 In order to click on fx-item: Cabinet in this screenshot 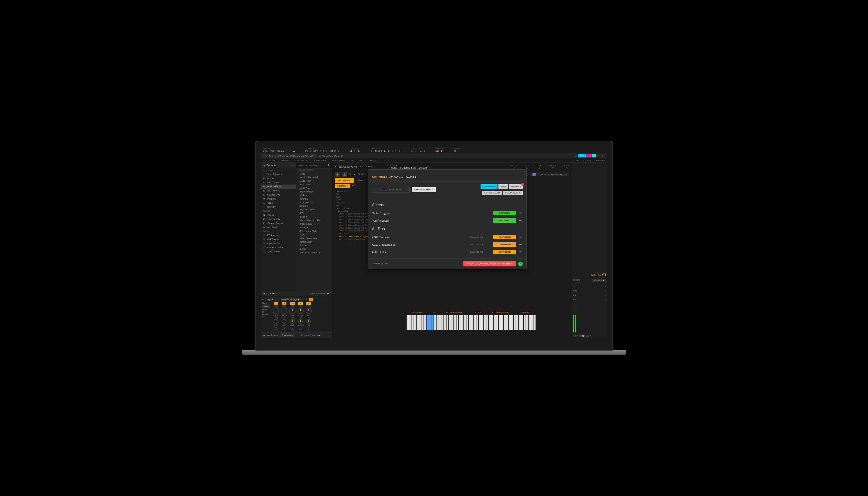, I will do `click(314, 195)`.